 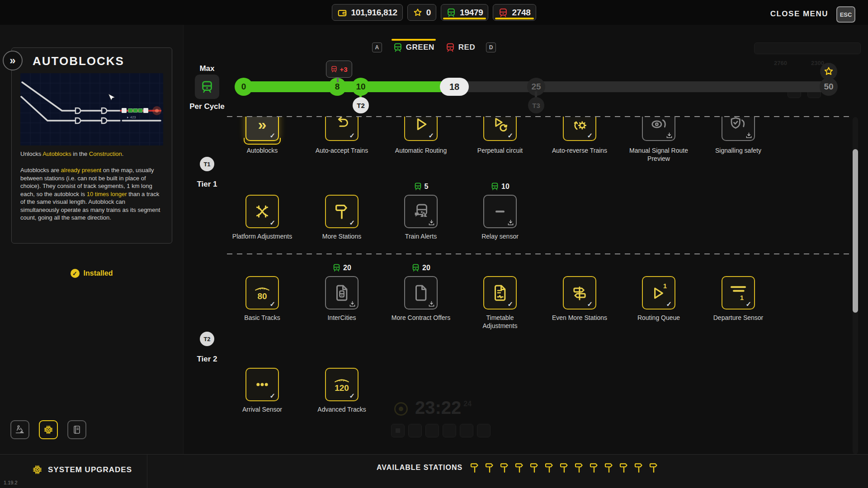 I want to click on upgrade-more-contract-offers: 20 More Contract Offers, so click(x=421, y=299).